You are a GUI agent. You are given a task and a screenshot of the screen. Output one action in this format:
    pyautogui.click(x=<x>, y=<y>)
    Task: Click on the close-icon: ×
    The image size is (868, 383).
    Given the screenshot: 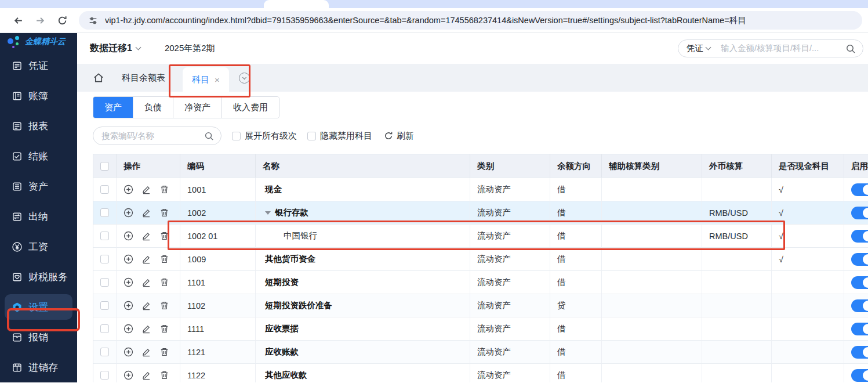 What is the action you would take?
    pyautogui.click(x=217, y=80)
    